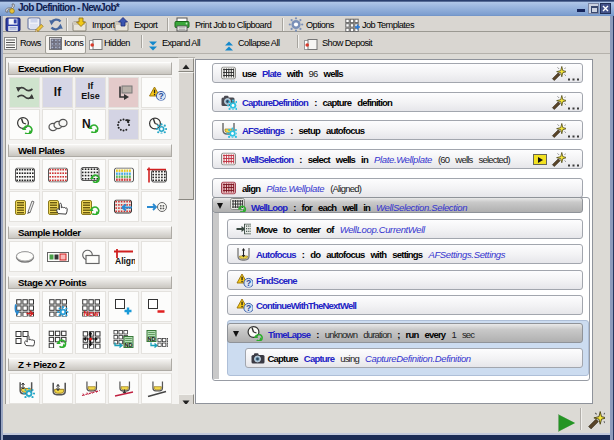 The height and width of the screenshot is (440, 614). What do you see at coordinates (91, 313) in the screenshot?
I see `svg-text: New` at bounding box center [91, 313].